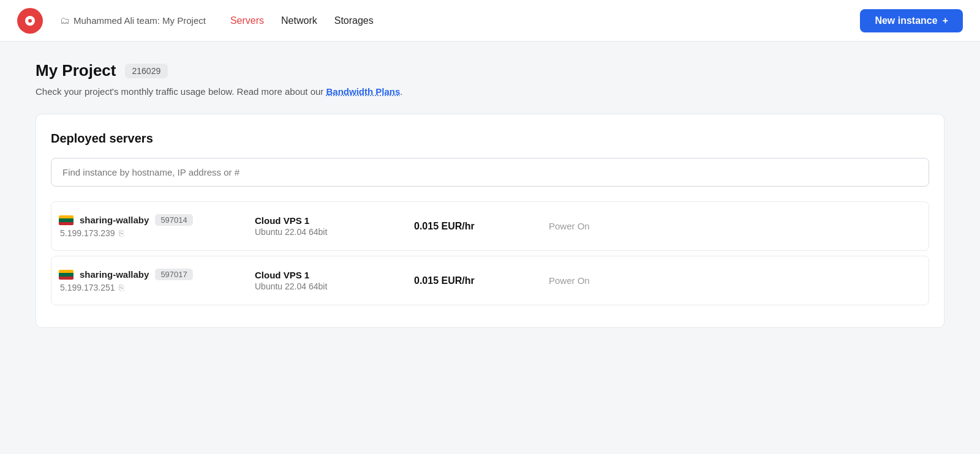 Image resolution: width=980 pixels, height=454 pixels. I want to click on logo, so click(30, 21).